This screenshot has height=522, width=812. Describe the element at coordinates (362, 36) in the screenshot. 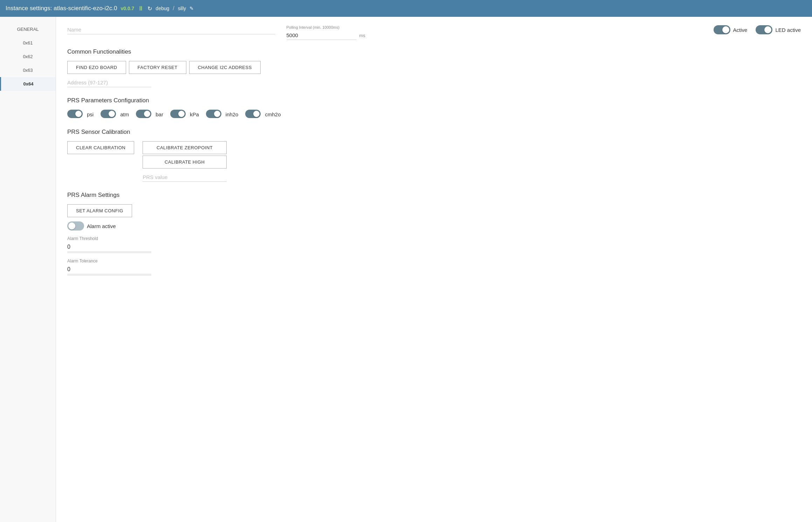

I see `polling-unit: ms` at that location.